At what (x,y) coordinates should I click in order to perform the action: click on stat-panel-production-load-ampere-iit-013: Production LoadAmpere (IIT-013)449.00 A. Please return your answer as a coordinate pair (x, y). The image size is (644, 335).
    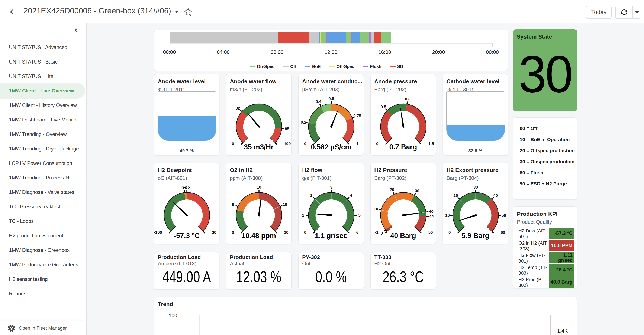
    Looking at the image, I should click on (187, 271).